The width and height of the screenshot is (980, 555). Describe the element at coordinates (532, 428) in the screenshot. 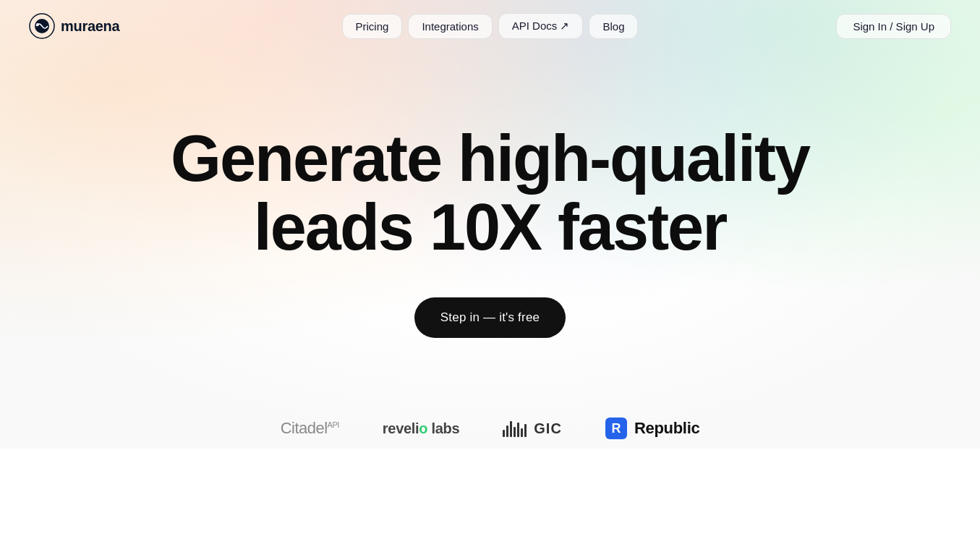

I see `gic-logo-item: GIC` at that location.